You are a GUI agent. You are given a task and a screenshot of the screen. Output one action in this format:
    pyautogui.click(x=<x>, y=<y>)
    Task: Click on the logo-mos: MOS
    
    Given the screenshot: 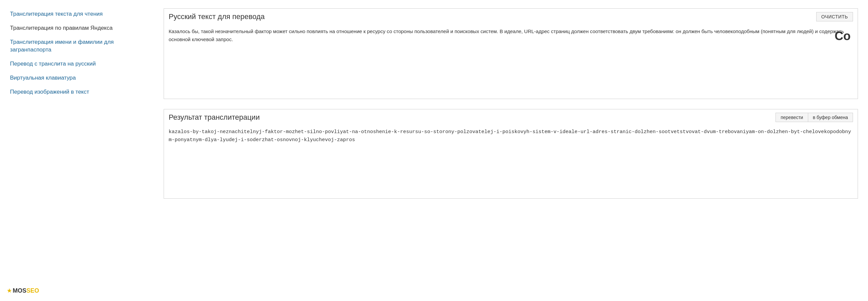 What is the action you would take?
    pyautogui.click(x=20, y=291)
    